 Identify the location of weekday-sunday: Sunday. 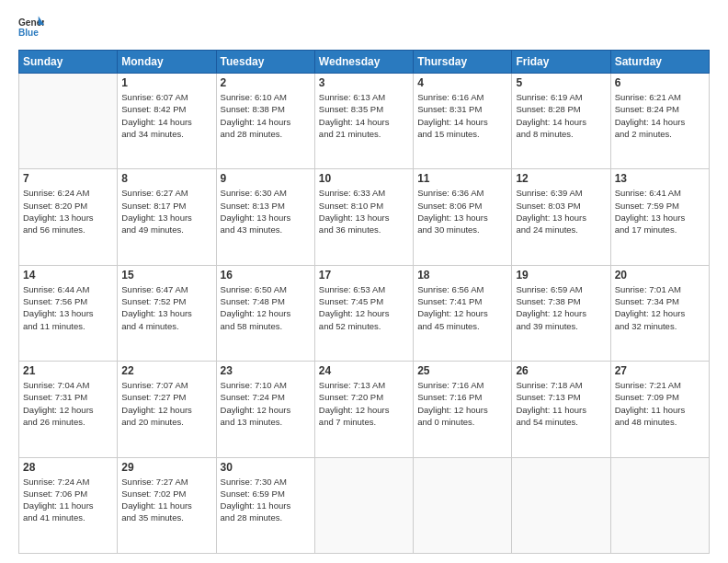
(68, 63).